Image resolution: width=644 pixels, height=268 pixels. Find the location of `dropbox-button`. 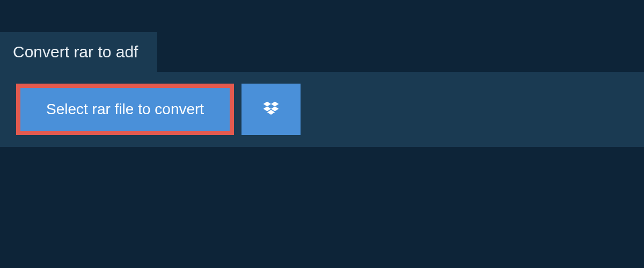

dropbox-button is located at coordinates (271, 109).